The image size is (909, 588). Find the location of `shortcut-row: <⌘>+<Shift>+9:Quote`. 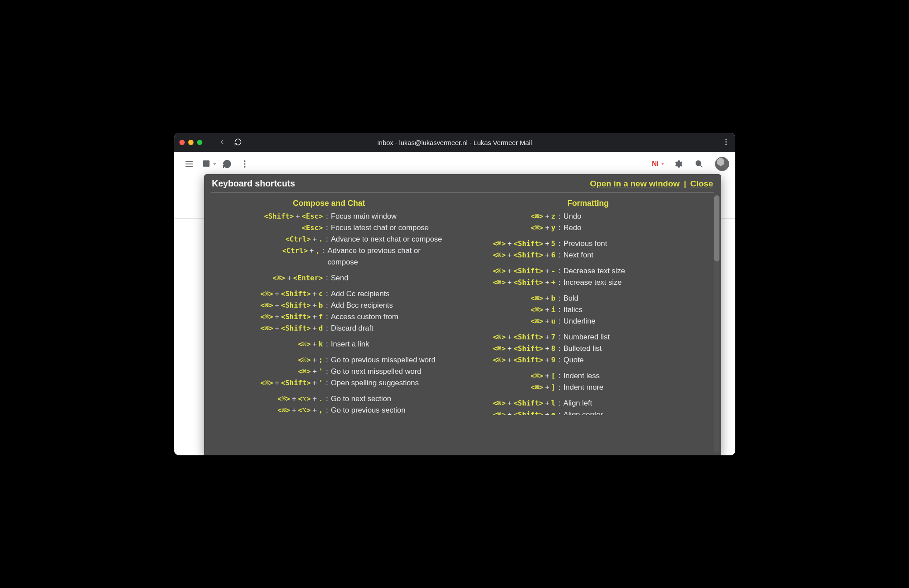

shortcut-row: <⌘>+<Shift>+9:Quote is located at coordinates (588, 360).